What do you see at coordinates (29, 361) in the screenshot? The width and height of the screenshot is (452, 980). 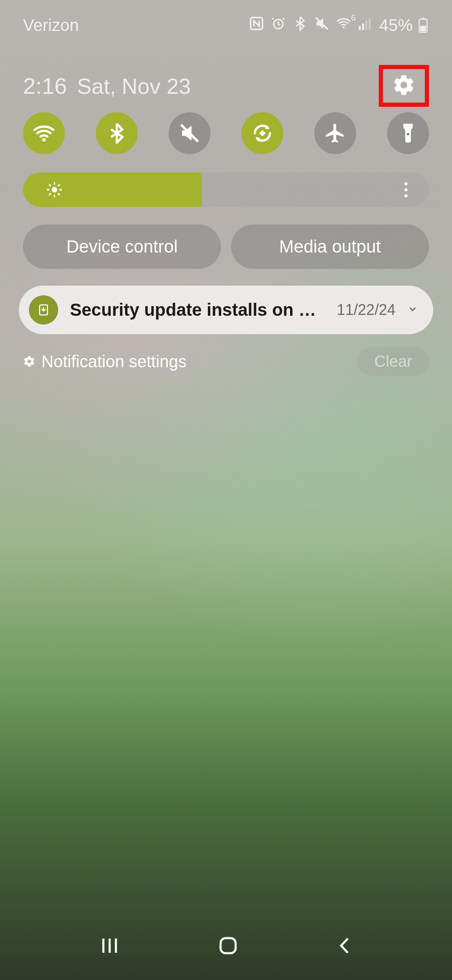 I see `gear-icon` at bounding box center [29, 361].